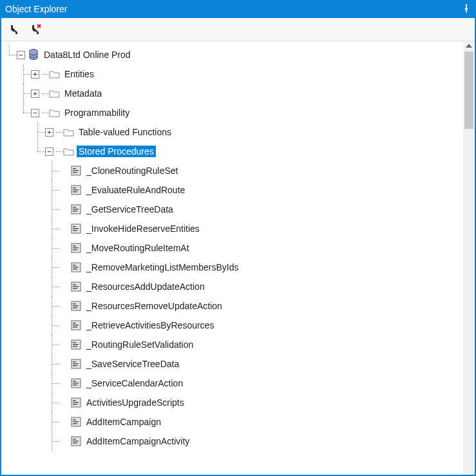  I want to click on tree-node-stored-procedure: _ServiceCalendarAction, so click(233, 383).